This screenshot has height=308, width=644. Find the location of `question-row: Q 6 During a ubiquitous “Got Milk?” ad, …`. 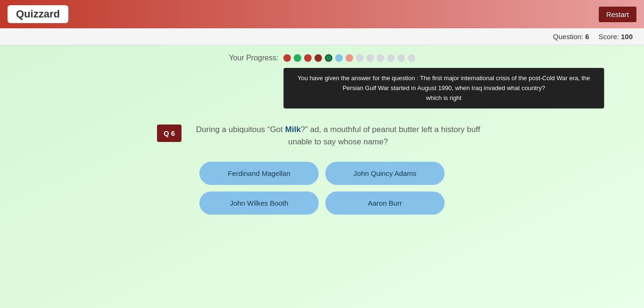

question-row: Q 6 During a ubiquitous “Got Milk?” ad, … is located at coordinates (322, 136).